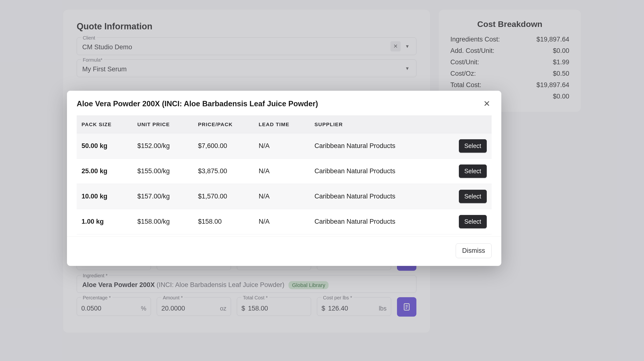 The height and width of the screenshot is (361, 644). Describe the element at coordinates (110, 171) in the screenshot. I see `cell-pack-size: 25.00 kg` at that location.